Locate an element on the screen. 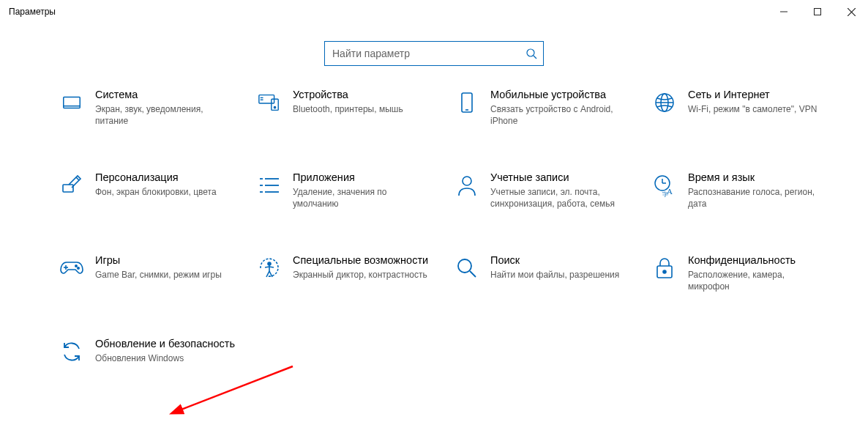 The height and width of the screenshot is (444, 868). window-title: Параметры is located at coordinates (32, 12).